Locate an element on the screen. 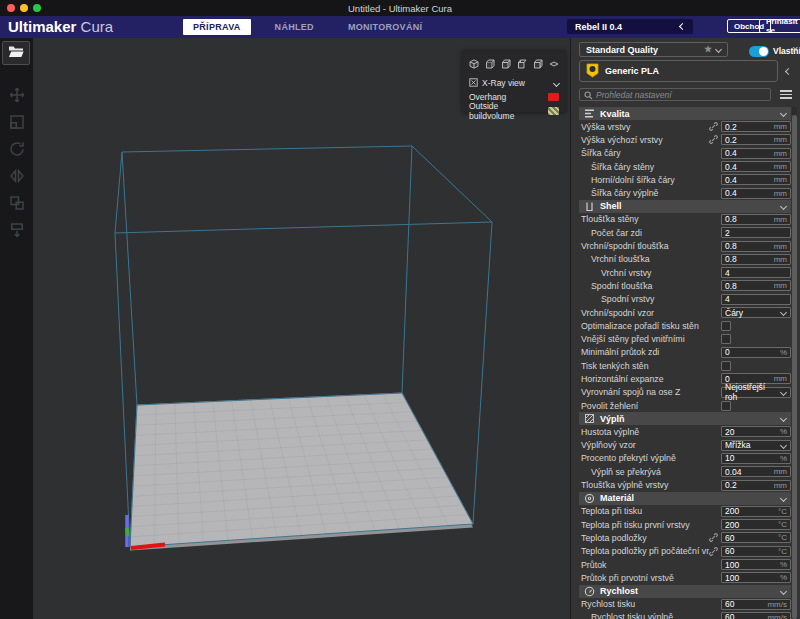 The height and width of the screenshot is (619, 800). tab-monitor: MONITOROVÁNÍ is located at coordinates (385, 27).